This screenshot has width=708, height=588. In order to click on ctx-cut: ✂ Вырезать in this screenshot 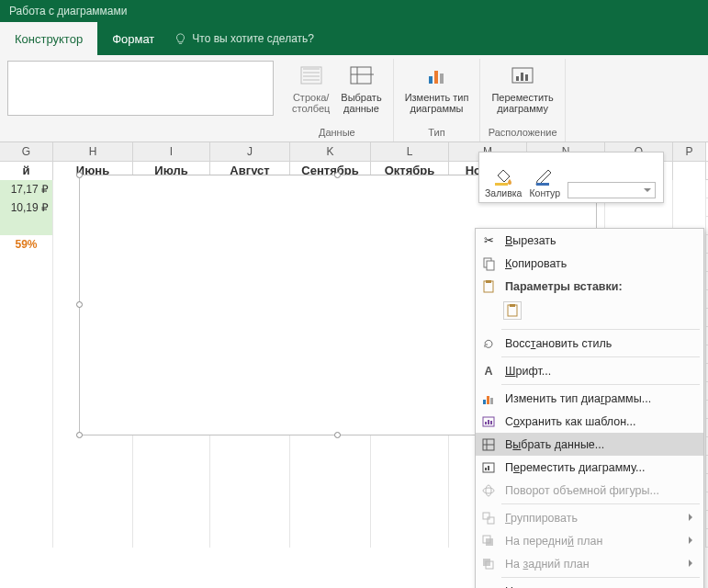, I will do `click(590, 241)`.